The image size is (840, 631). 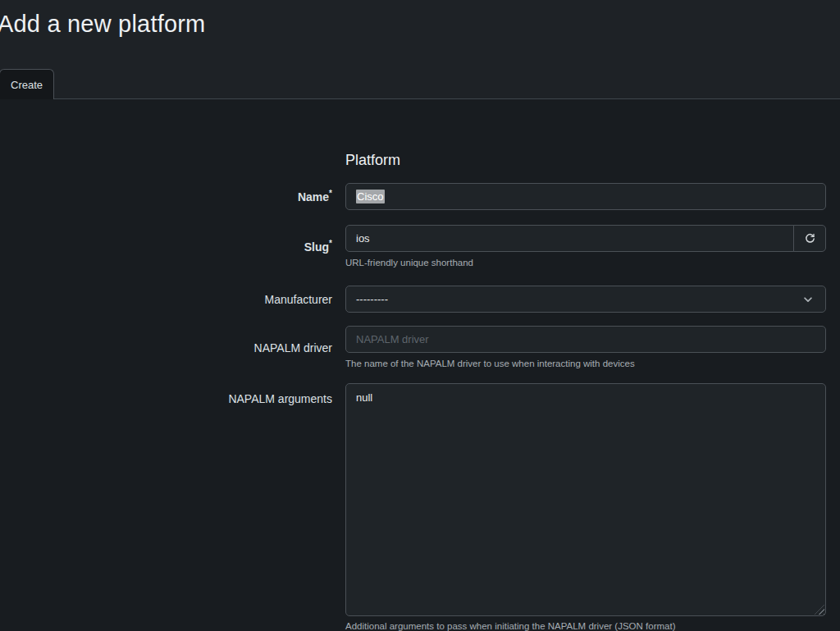 What do you see at coordinates (420, 197) in the screenshot?
I see `form-row-name: Name* Cisco` at bounding box center [420, 197].